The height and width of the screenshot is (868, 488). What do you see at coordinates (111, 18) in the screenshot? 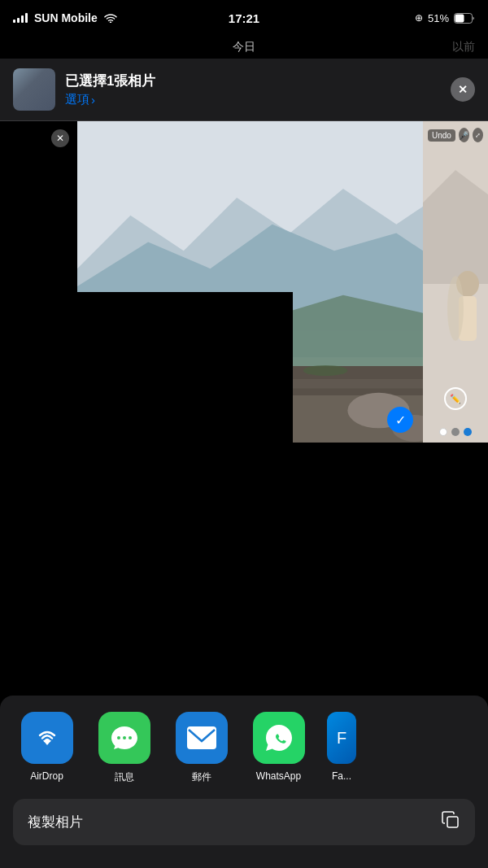
I see `wifi-icon` at bounding box center [111, 18].